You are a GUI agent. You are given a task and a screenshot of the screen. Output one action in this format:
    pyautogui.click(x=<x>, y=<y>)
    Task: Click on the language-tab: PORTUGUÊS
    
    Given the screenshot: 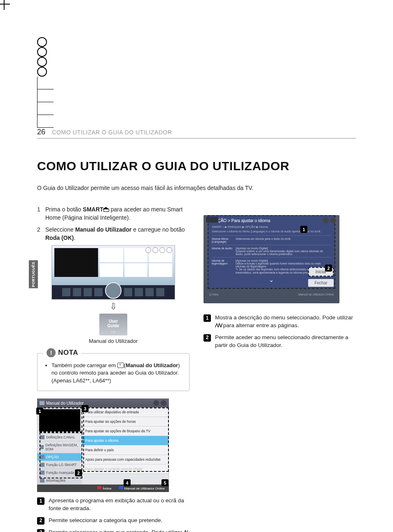 What is the action you would take?
    pyautogui.click(x=33, y=274)
    